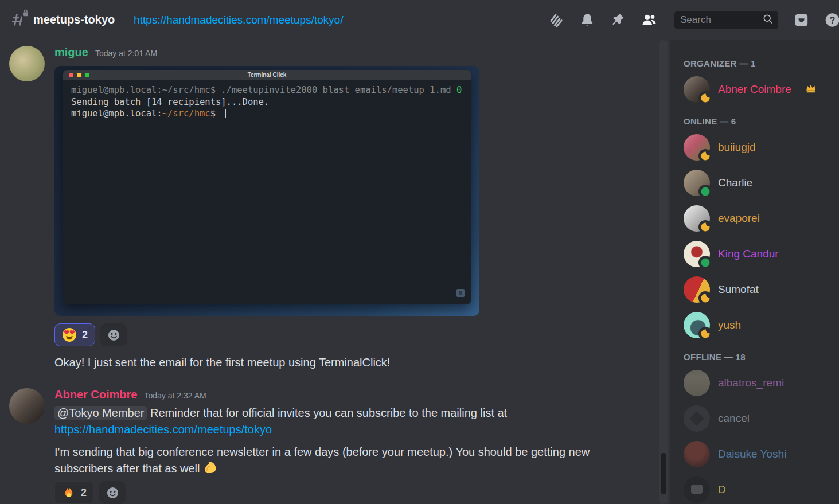 The image size is (839, 504). I want to click on member-row-buiiugjd: buiiugjd, so click(759, 147).